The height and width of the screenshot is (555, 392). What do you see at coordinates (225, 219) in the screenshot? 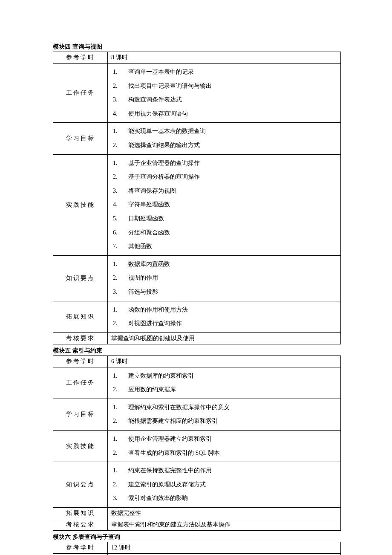
I see `list-item: 5.日期处理函数` at bounding box center [225, 219].